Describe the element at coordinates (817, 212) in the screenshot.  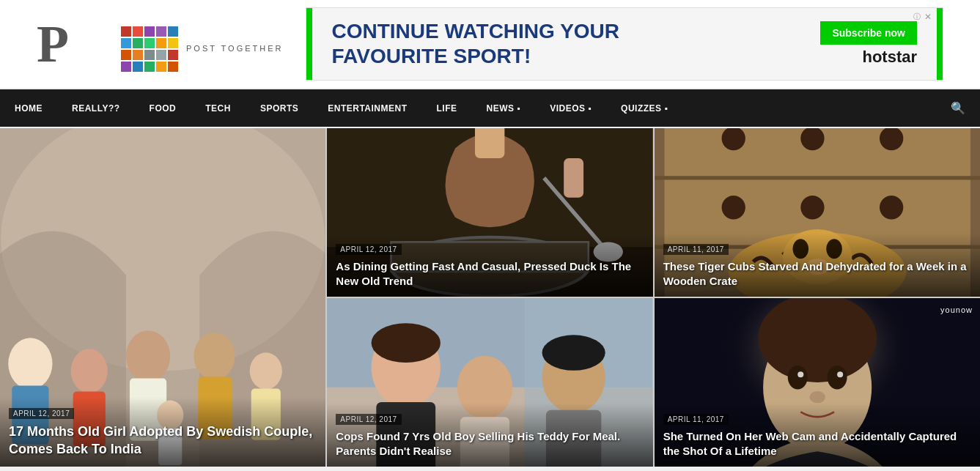
I see `article-card-tiger: APRIL 11, 2017 These Tiger Cubs Starved …` at that location.